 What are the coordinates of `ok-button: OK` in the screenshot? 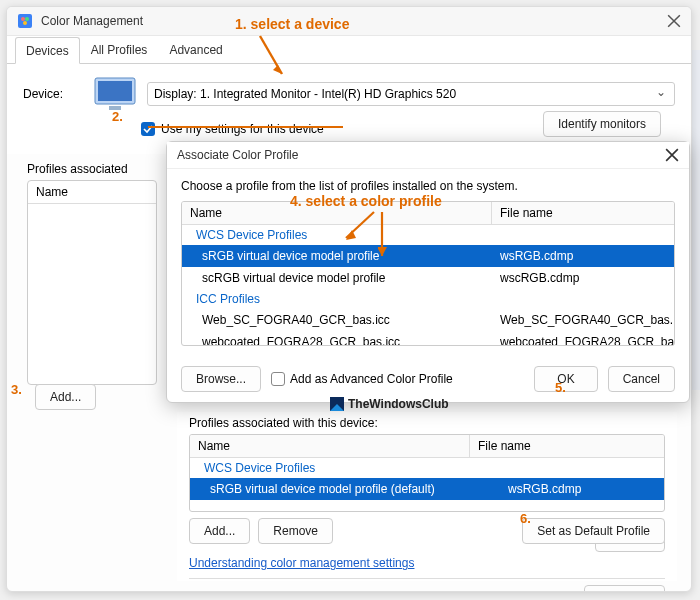 It's located at (566, 379).